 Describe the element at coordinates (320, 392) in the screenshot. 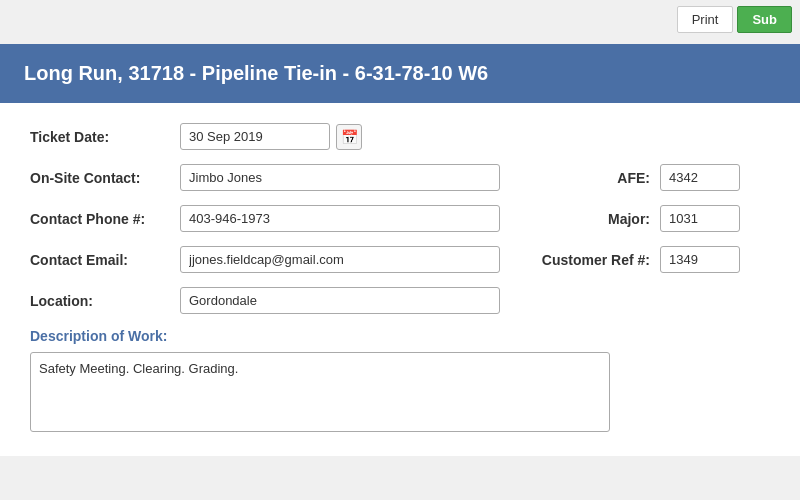

I see `description-textarea: Safety Meeting. Clearing. Grading.` at that location.